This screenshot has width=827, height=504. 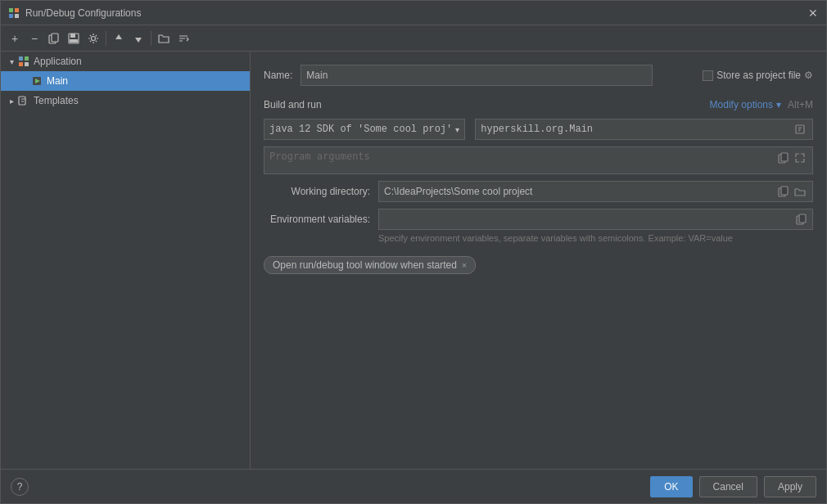 I want to click on toolbar: + −, so click(x=414, y=38).